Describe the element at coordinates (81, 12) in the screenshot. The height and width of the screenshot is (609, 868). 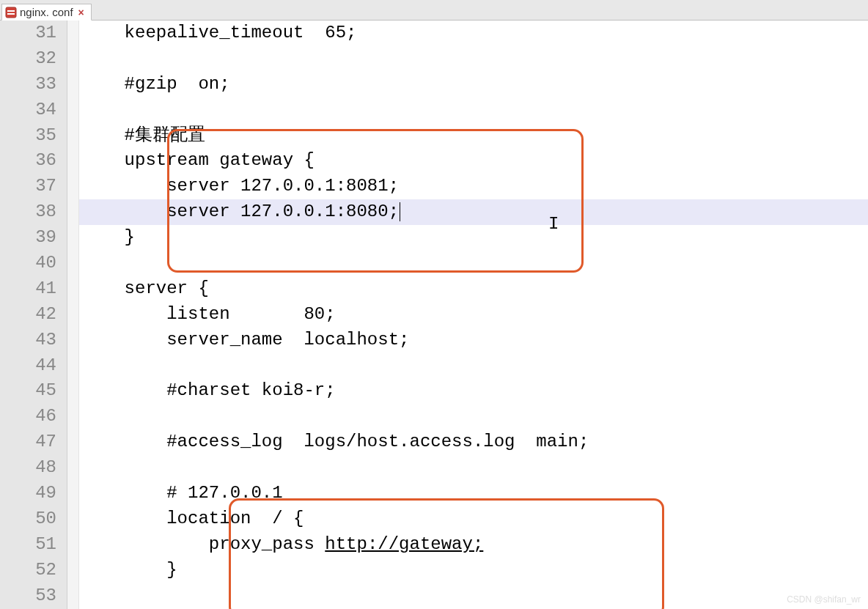
I see `close-icon: ×` at that location.